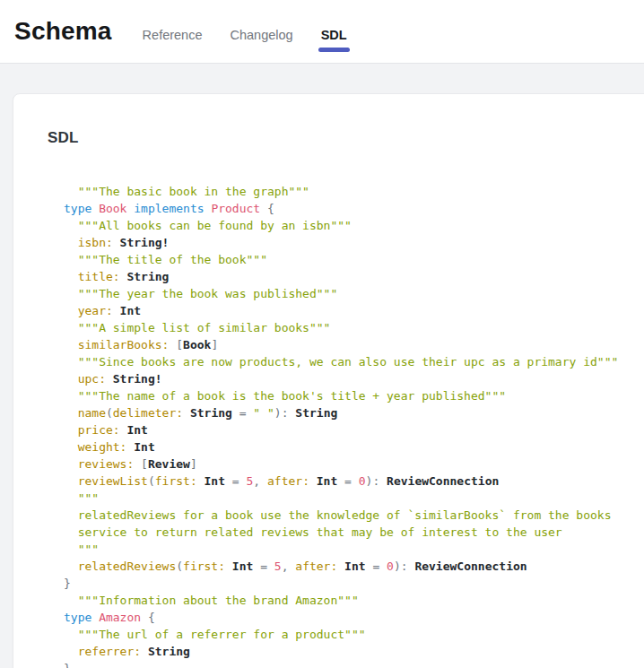  Describe the element at coordinates (334, 50) in the screenshot. I see `active-tab-underline` at that location.